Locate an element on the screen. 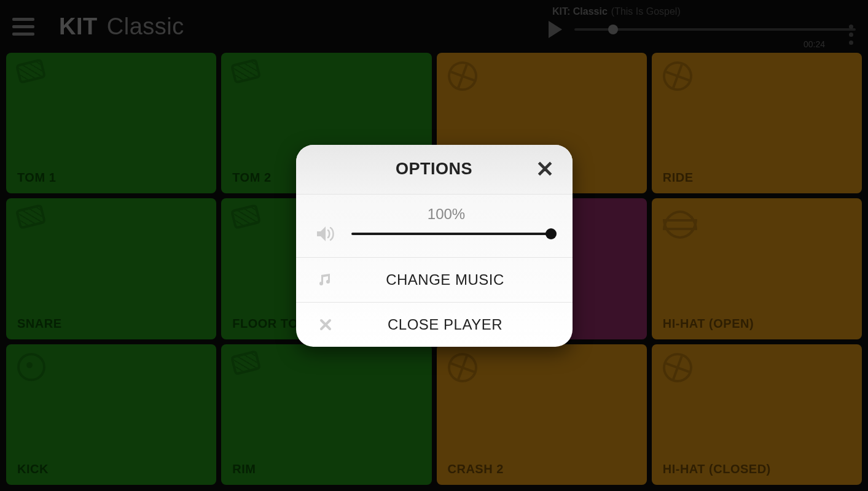 This screenshot has height=491, width=868. volume-slider is located at coordinates (453, 234).